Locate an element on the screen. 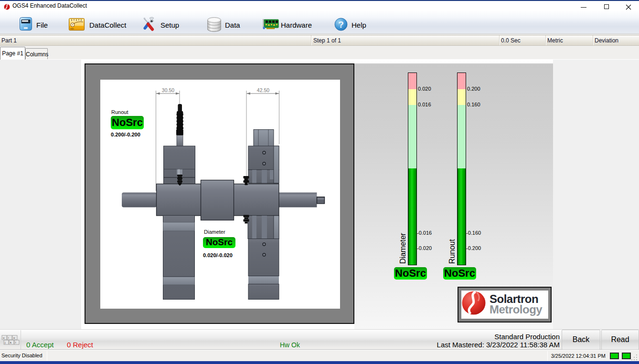  svg-text: 42.50 is located at coordinates (263, 90).